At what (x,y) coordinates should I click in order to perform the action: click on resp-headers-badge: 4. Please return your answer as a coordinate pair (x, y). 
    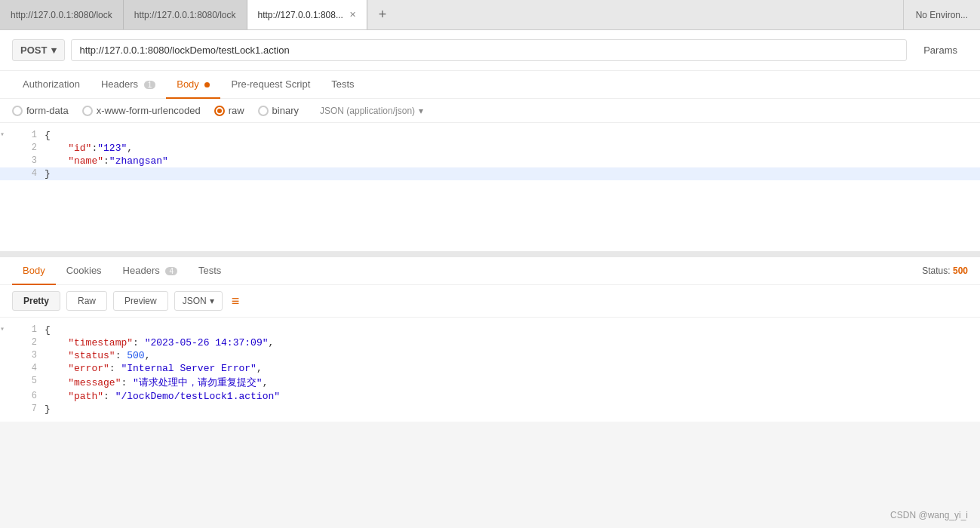
    Looking at the image, I should click on (171, 272).